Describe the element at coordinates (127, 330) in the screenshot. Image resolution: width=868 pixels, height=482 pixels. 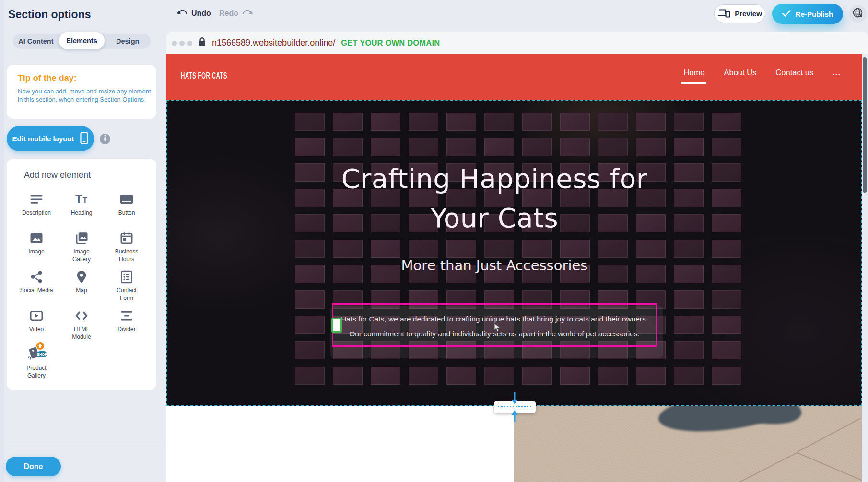
I see `element-label: Divider` at that location.